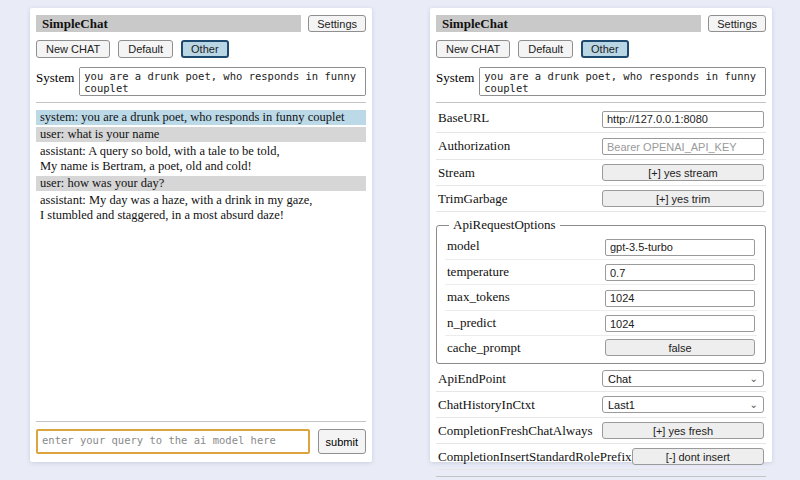  Describe the element at coordinates (683, 404) in the screenshot. I see `chat-history-select: Last1 ⌄` at that location.